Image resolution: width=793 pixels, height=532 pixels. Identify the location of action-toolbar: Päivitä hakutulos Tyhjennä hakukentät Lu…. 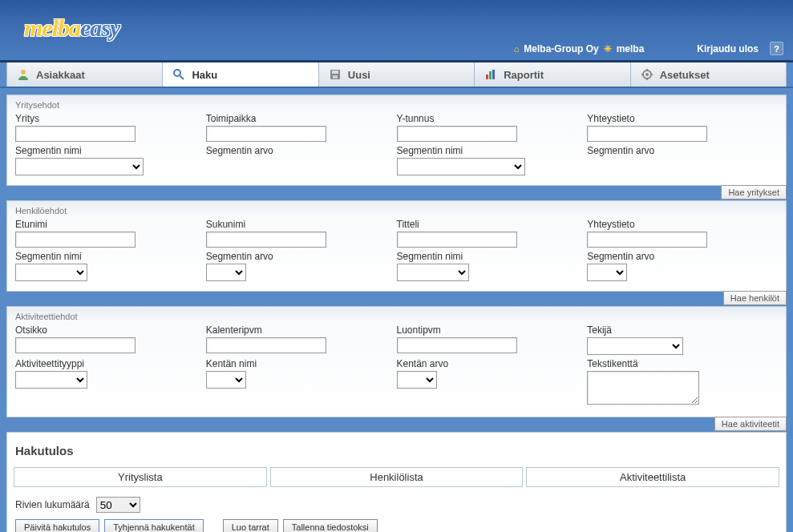
(396, 524).